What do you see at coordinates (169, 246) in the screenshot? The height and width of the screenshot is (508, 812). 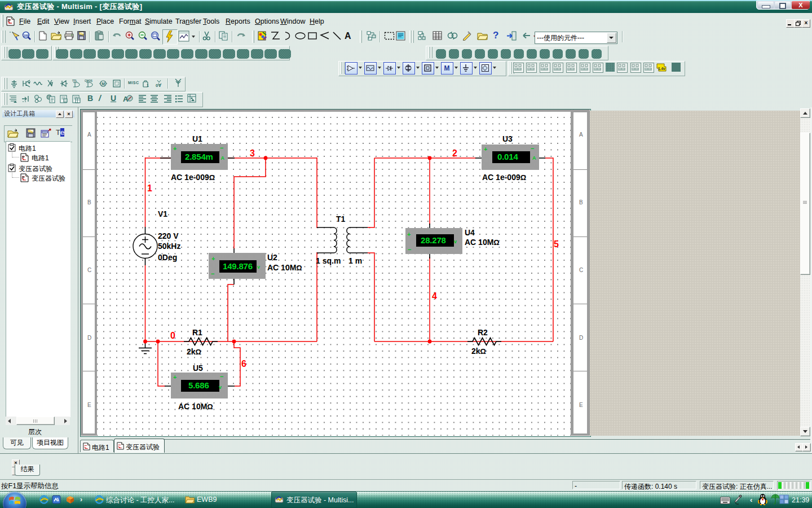 I see `svg-text: 50kHz` at bounding box center [169, 246].